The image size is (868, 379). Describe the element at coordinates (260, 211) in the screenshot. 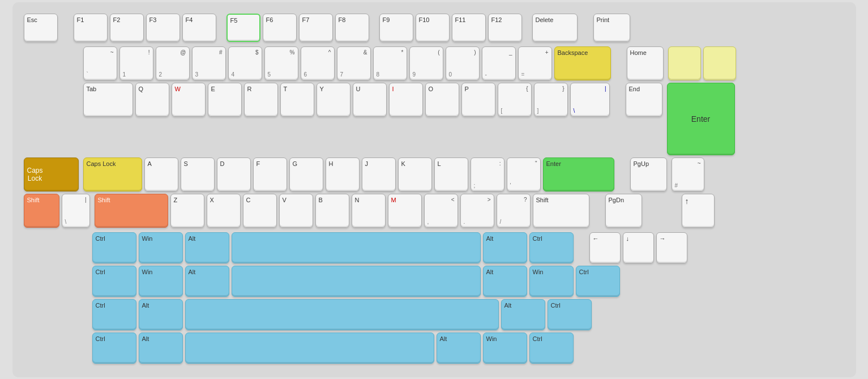

I see `key-c: C` at that location.